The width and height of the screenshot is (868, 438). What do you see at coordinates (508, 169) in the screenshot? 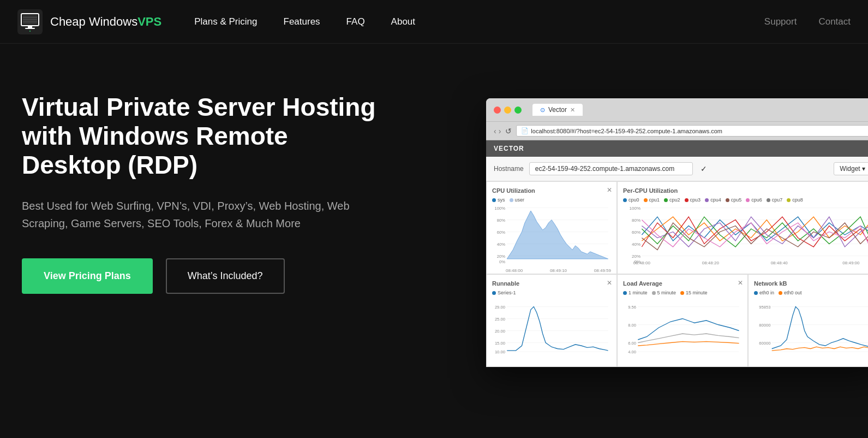
I see `hostname-label: Hostname` at bounding box center [508, 169].